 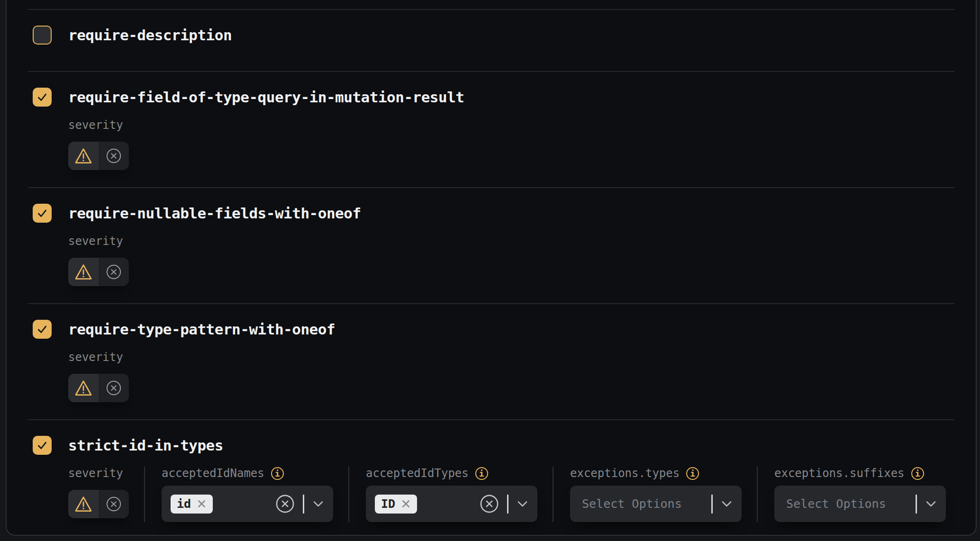 I want to click on selected-value-tag: id, so click(x=191, y=504).